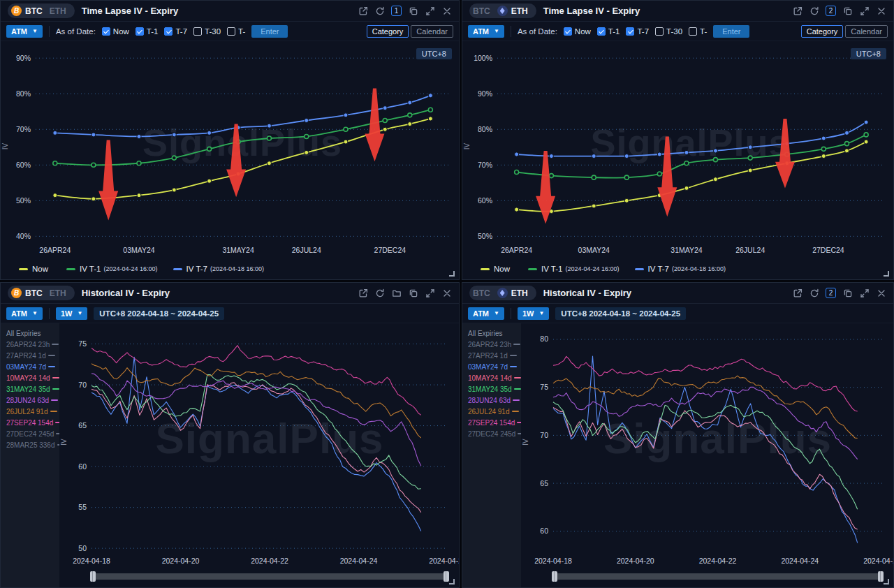 This screenshot has width=894, height=588. Describe the element at coordinates (71, 314) in the screenshot. I see `period-select: 1W▼` at that location.